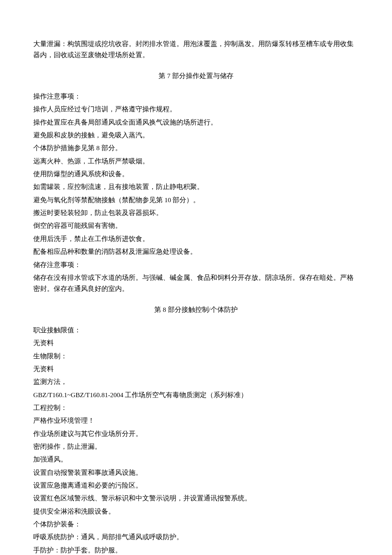 This screenshot has width=392, height=555. Describe the element at coordinates (196, 511) in the screenshot. I see `text-line: 提供安全淋浴和洗眼设备。` at that location.